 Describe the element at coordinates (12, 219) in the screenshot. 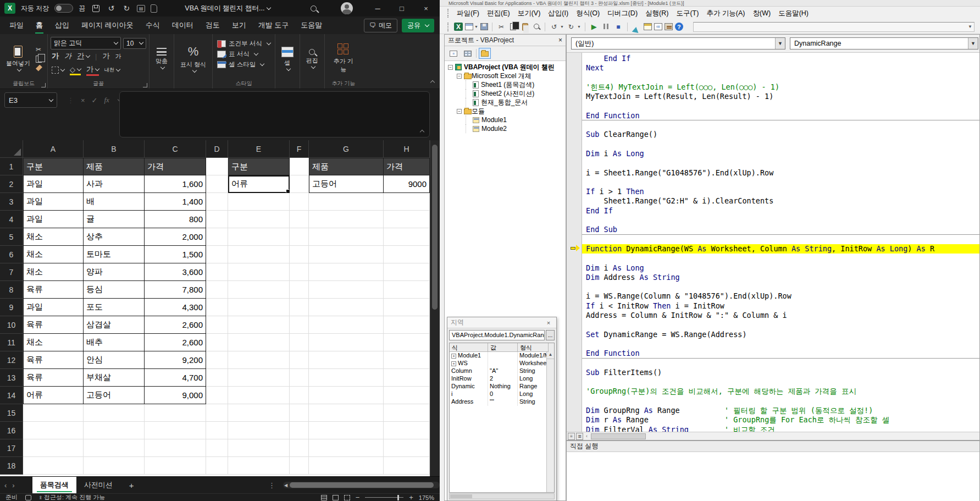

I see `row-header-4: 4` at that location.